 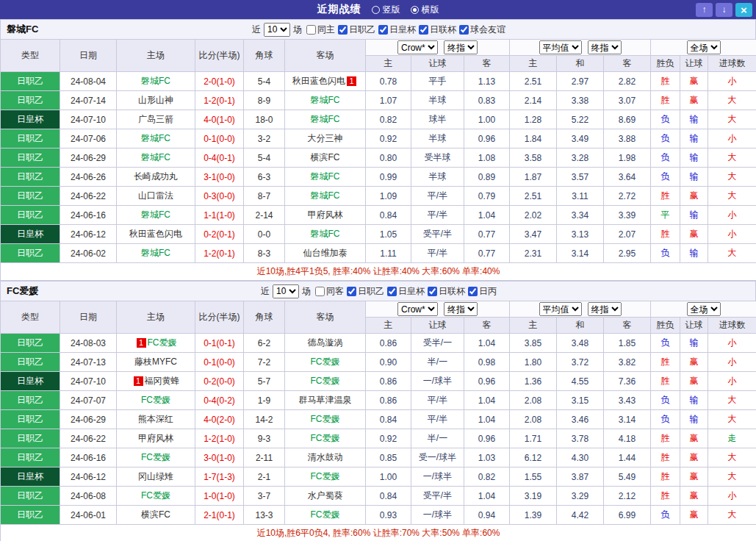 What do you see at coordinates (156, 343) in the screenshot?
I see `home-team-cell: 1FC爱媛` at bounding box center [156, 343].